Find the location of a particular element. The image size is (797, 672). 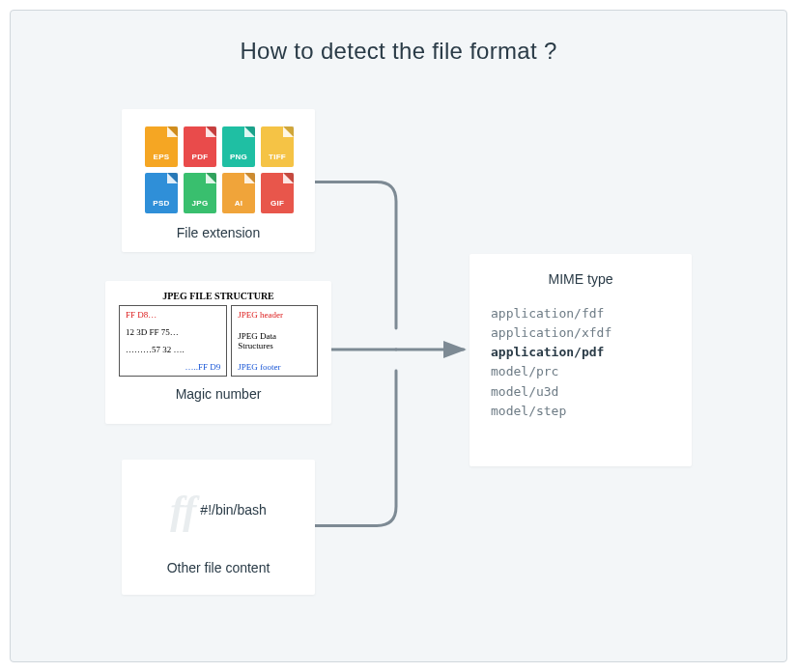

mime-item: application/fdf is located at coordinates (581, 314).